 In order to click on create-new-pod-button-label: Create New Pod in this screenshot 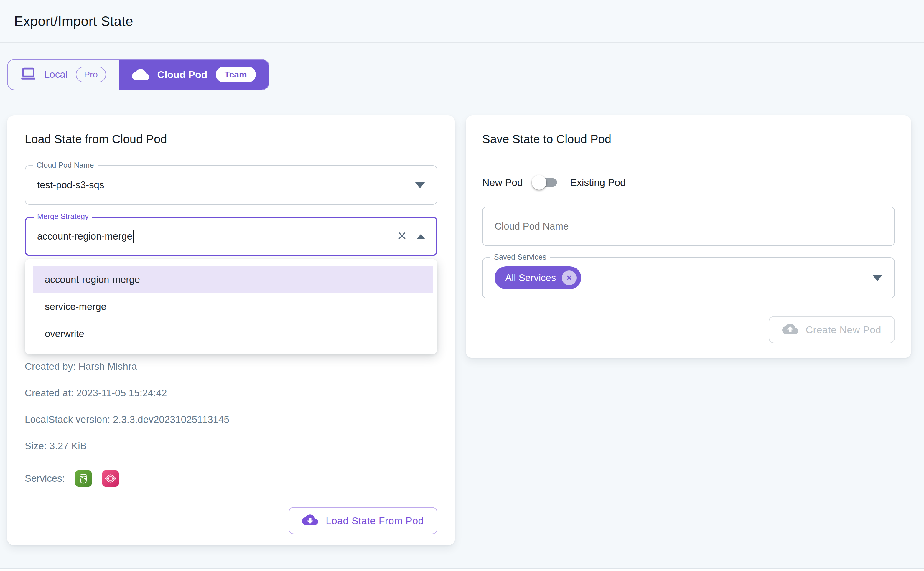, I will do `click(844, 330)`.